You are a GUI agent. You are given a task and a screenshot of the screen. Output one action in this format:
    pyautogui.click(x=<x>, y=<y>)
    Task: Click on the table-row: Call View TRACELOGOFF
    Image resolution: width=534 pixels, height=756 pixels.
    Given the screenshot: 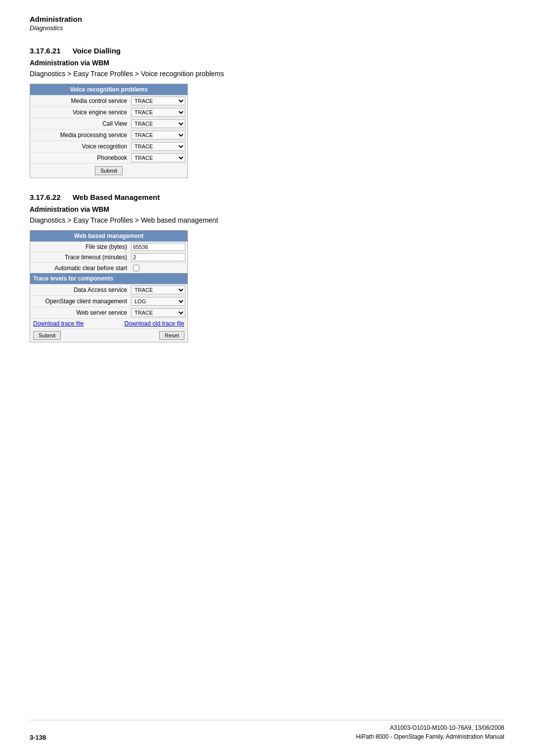 What is the action you would take?
    pyautogui.click(x=109, y=124)
    